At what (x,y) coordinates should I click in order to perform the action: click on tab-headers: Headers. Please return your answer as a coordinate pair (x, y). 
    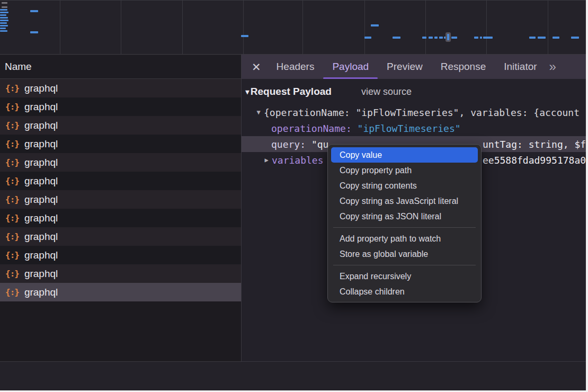
    Looking at the image, I should click on (296, 67).